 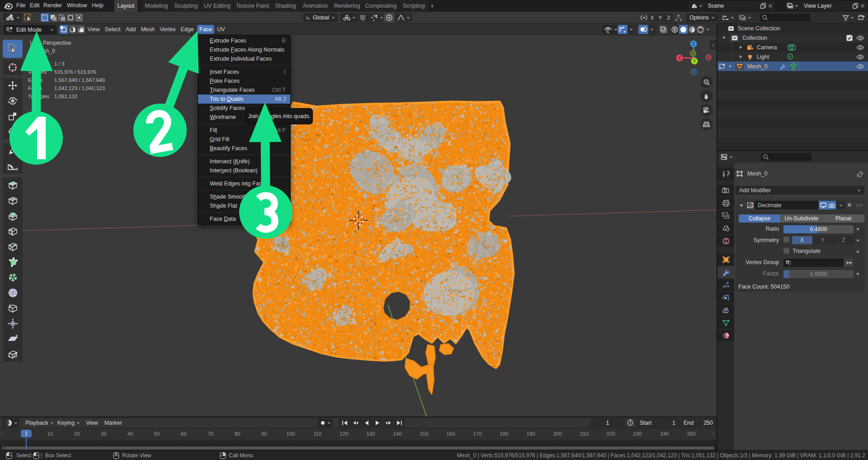 What do you see at coordinates (694, 62) in the screenshot?
I see `svg-text: Y` at bounding box center [694, 62].